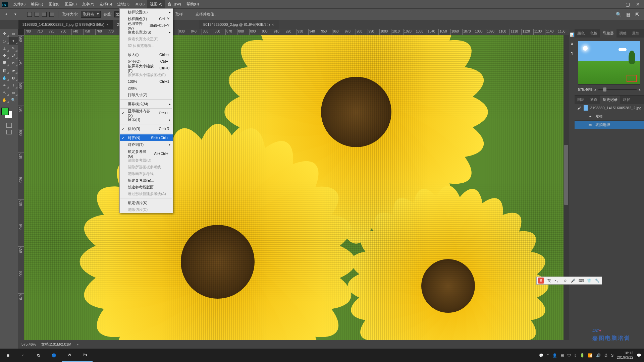 Image resolution: width=644 pixels, height=362 pixels. What do you see at coordinates (581, 34) in the screenshot?
I see `tab-color: 颜色` at bounding box center [581, 34].